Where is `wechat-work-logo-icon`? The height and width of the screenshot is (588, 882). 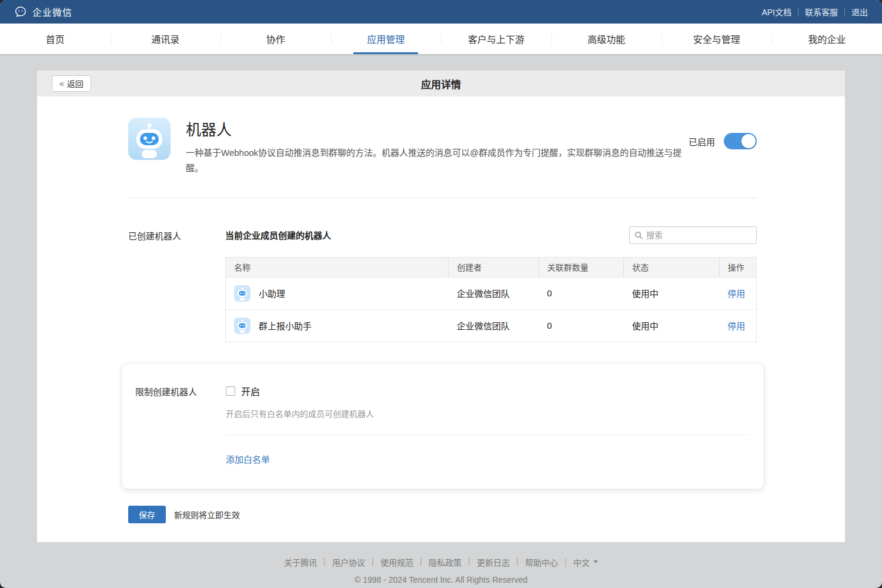
wechat-work-logo-icon is located at coordinates (21, 12).